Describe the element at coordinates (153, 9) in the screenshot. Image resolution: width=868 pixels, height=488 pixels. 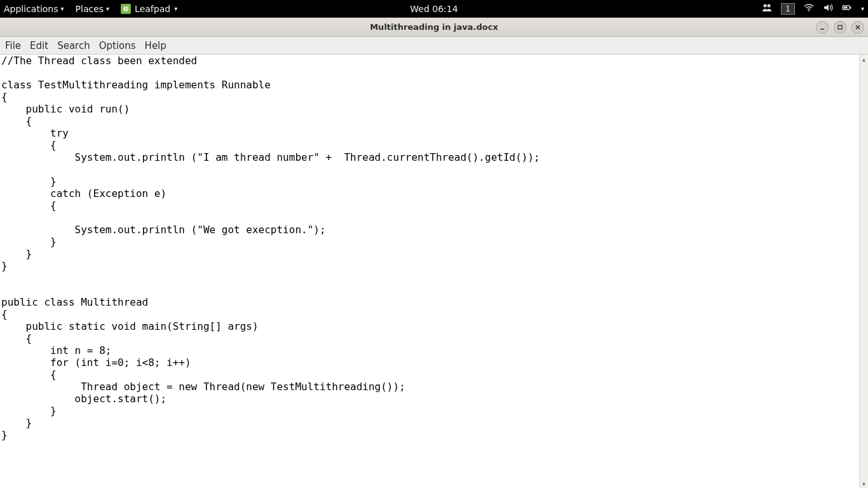
I see `active-app-label: Leafpad` at that location.